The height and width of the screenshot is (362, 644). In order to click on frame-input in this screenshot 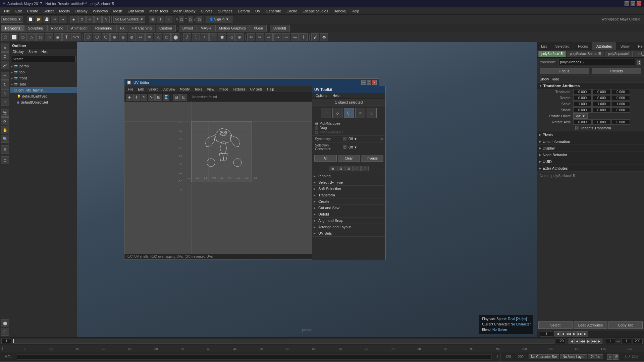, I will do `click(546, 334)`.